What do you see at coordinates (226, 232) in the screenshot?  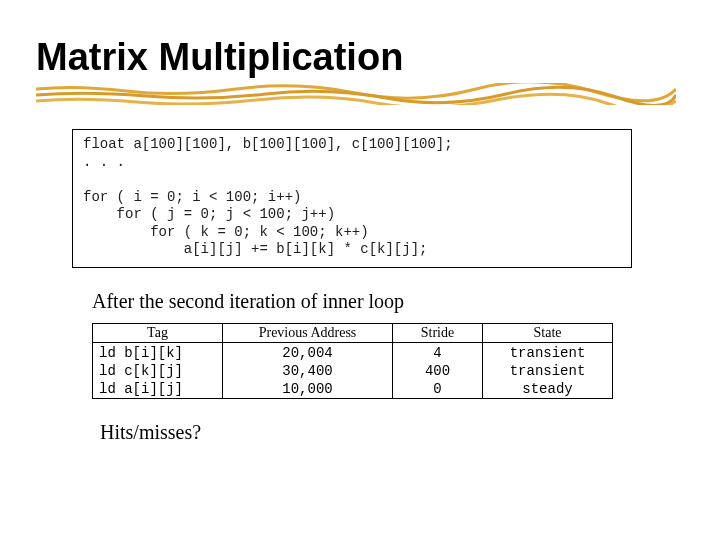 I see `code-line-5: for ( k = 0; k < 100; k++)` at bounding box center [226, 232].